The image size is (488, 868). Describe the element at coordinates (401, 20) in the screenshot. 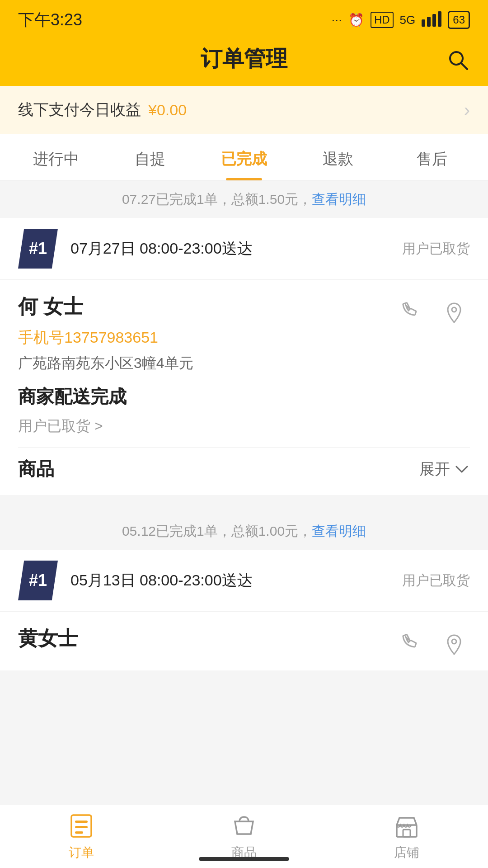

I see `status-icons: ··· ⏰ HD 5G 63` at that location.